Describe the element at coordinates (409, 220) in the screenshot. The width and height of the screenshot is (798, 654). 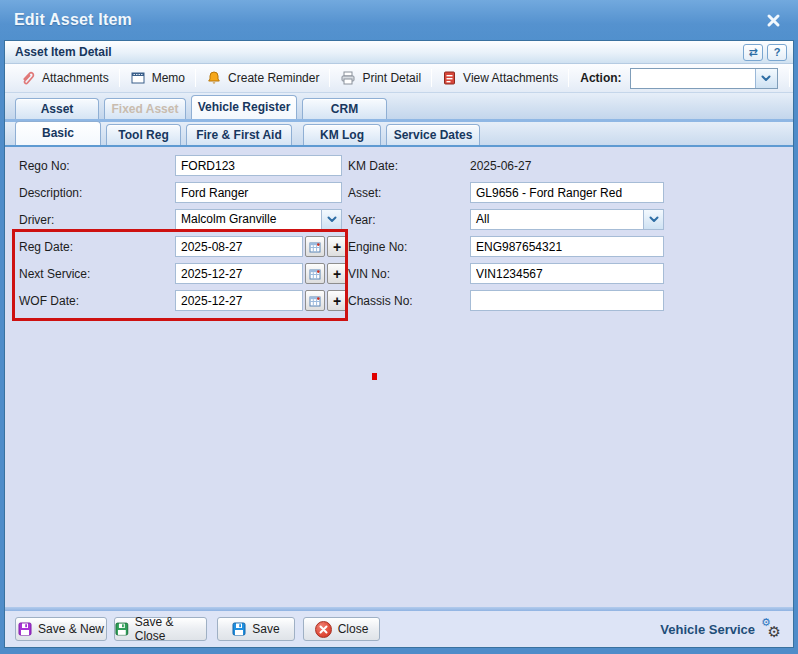
I see `year-label: Year:` at that location.